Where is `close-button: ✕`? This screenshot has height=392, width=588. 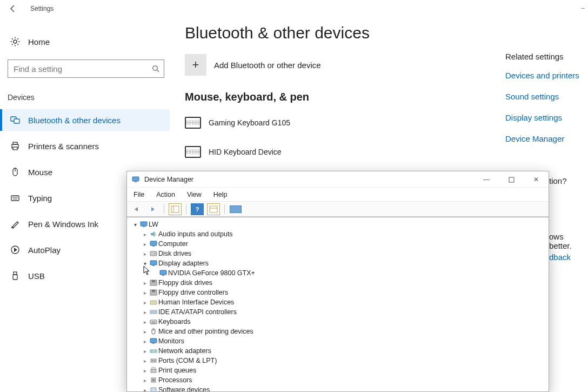
close-button: ✕ is located at coordinates (536, 180).